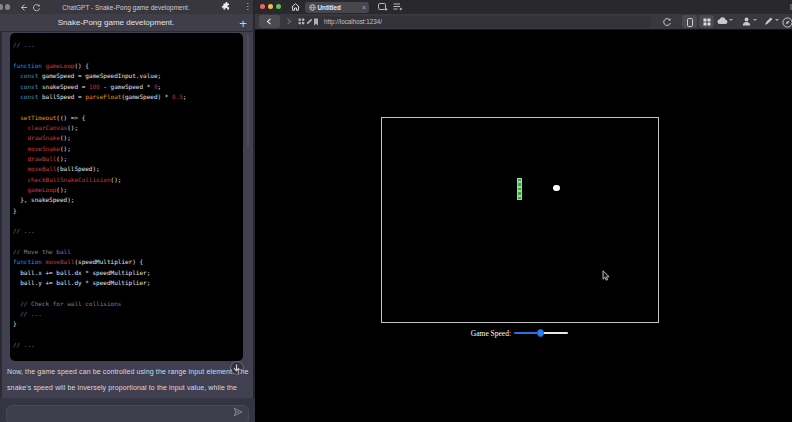 The width and height of the screenshot is (792, 422). Describe the element at coordinates (126, 190) in the screenshot. I see `code-line: gameLoop();` at that location.